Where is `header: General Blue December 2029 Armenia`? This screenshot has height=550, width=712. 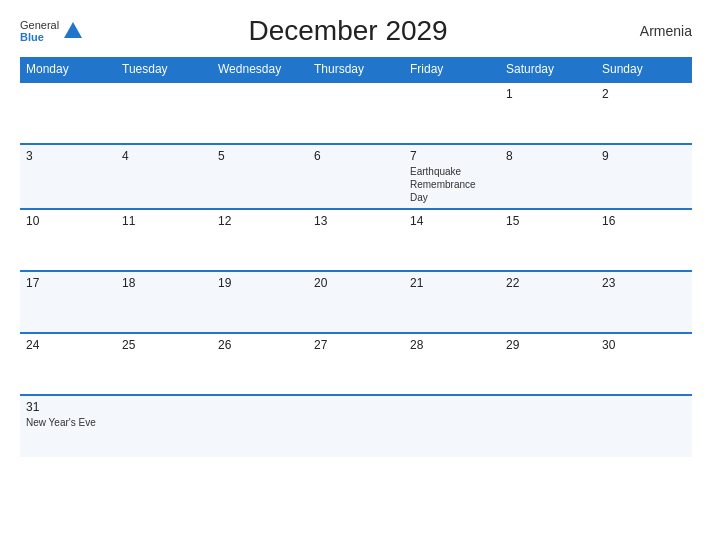
header: General Blue December 2029 Armenia is located at coordinates (356, 31).